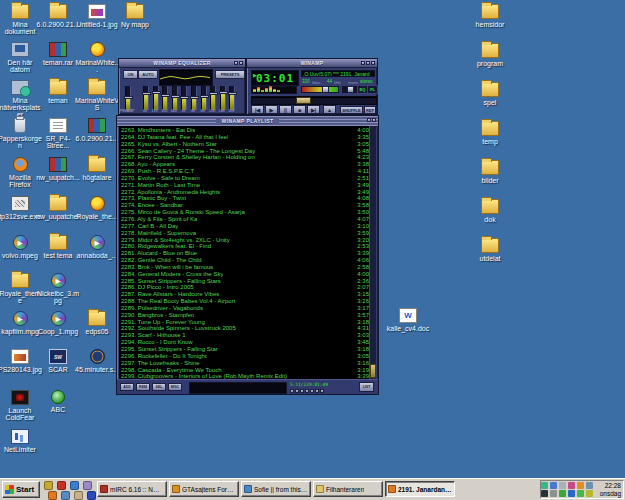  I want to click on playlist-row-2265: 2265. Kysu vs. Albert - Nothern Star3:05, so click(245, 144).